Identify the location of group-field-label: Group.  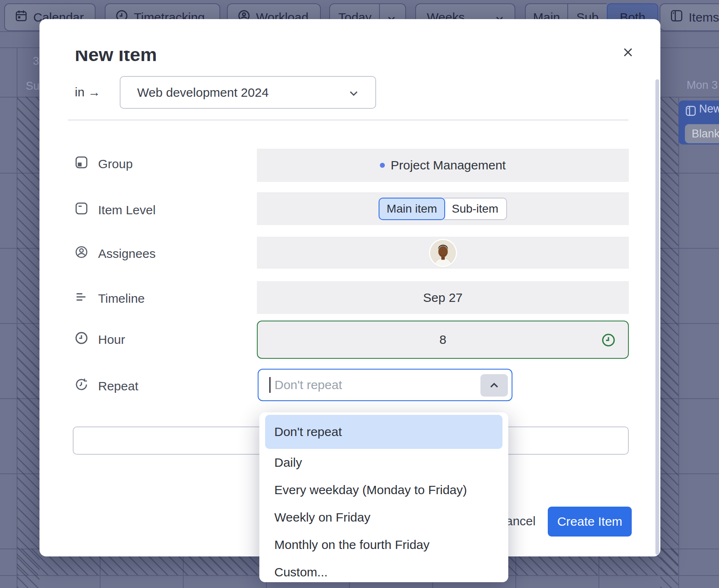
(104, 164).